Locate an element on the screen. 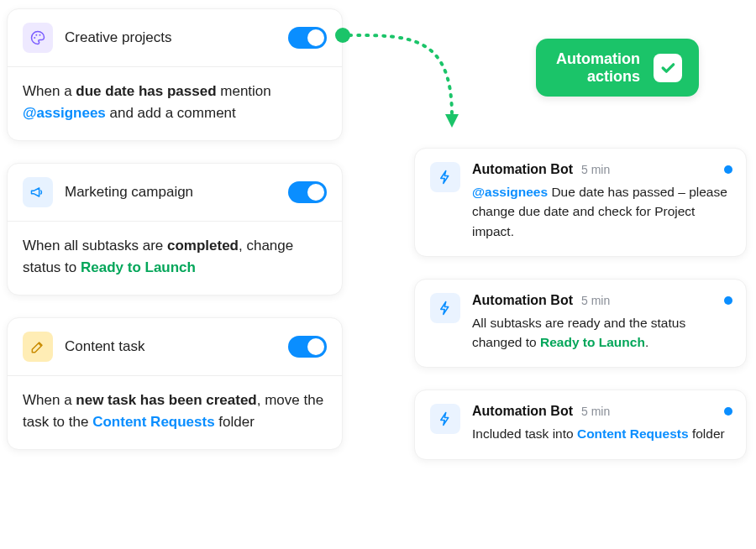 The height and width of the screenshot is (549, 756). rule-text: folder is located at coordinates (235, 421).